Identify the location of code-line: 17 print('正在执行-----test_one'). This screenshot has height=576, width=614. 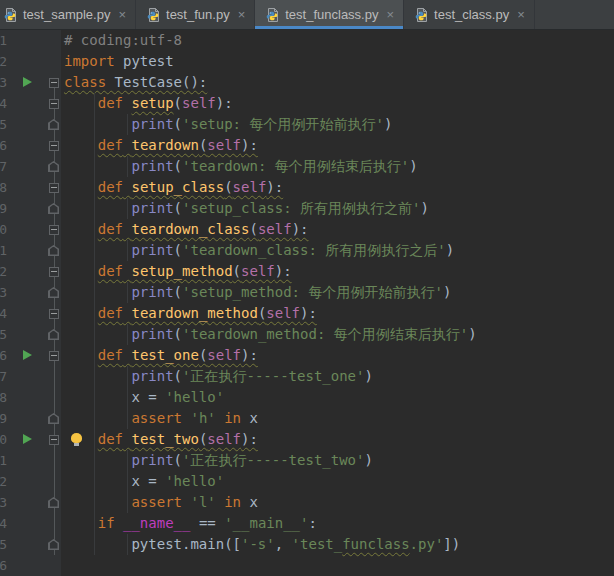
(307, 376).